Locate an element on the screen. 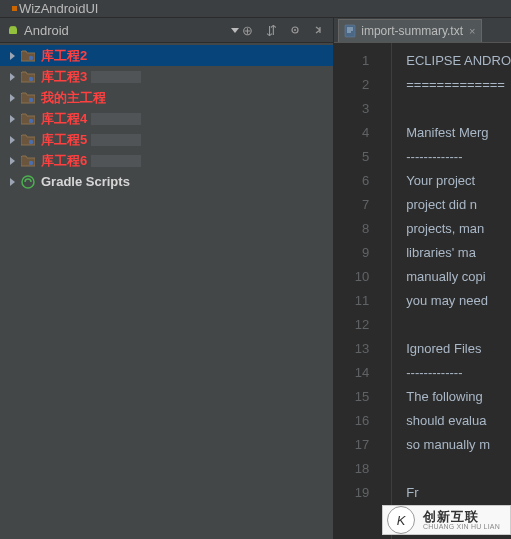 The image size is (511, 539). line-number: 12 is located at coordinates (362, 325).